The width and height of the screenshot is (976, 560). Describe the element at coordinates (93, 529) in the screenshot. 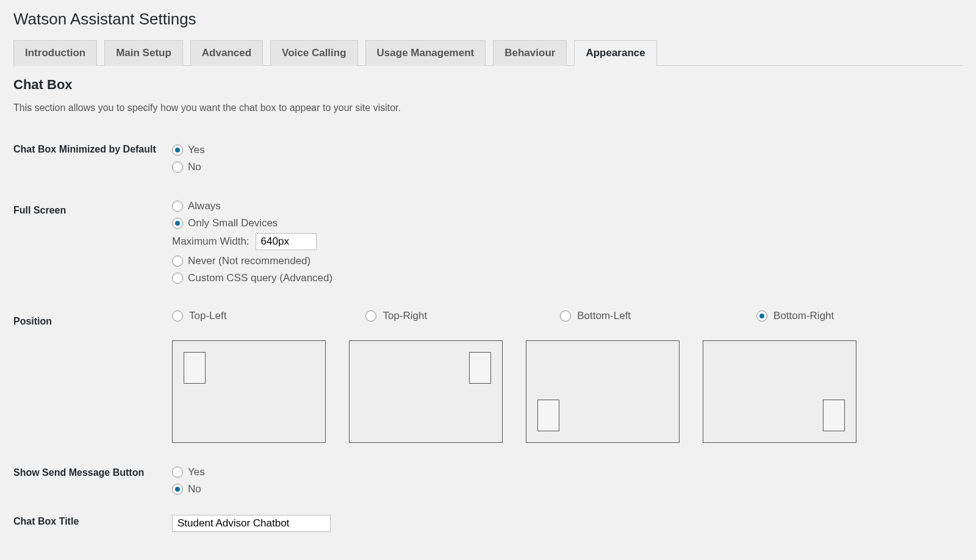

I see `chat-title-label: Chat Box Title` at that location.